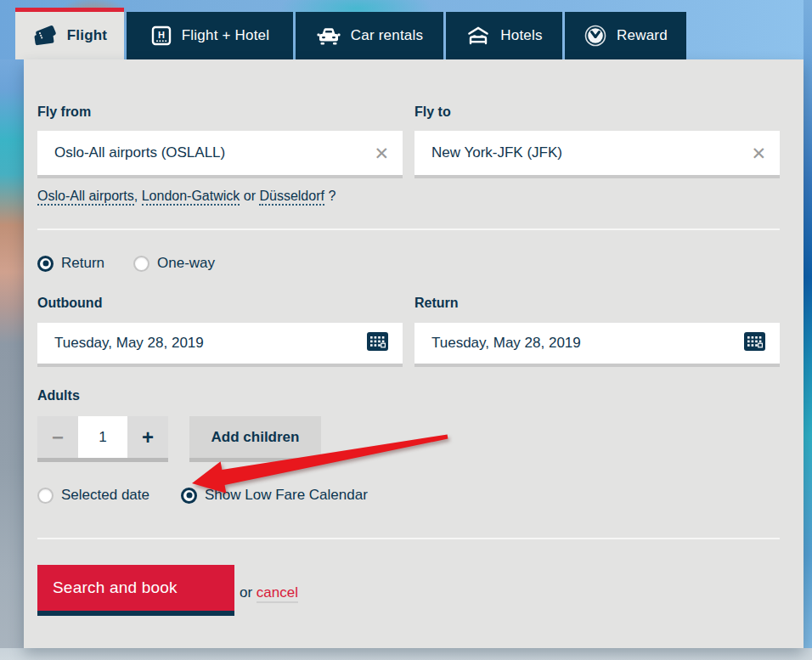 The width and height of the screenshot is (812, 660). Describe the element at coordinates (65, 112) in the screenshot. I see `fly-from-label: Fly from` at that location.